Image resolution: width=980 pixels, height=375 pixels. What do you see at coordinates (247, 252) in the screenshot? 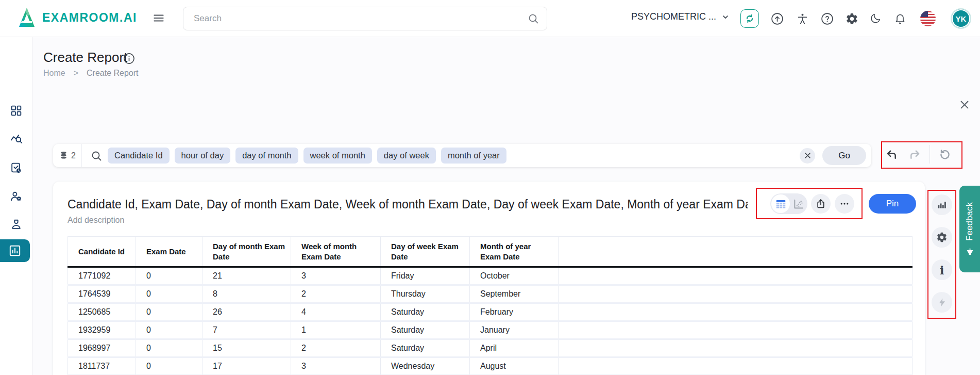
I see `column-header: Day of month Exam Date` at bounding box center [247, 252].